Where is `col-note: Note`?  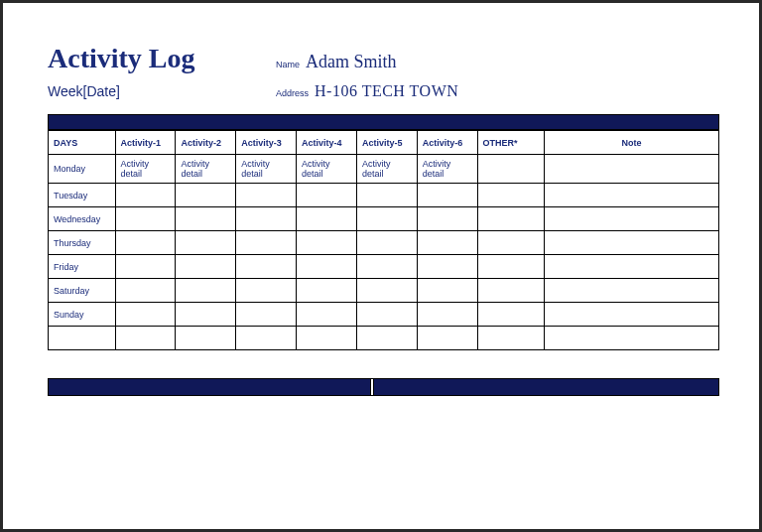
col-note: Note is located at coordinates (632, 143).